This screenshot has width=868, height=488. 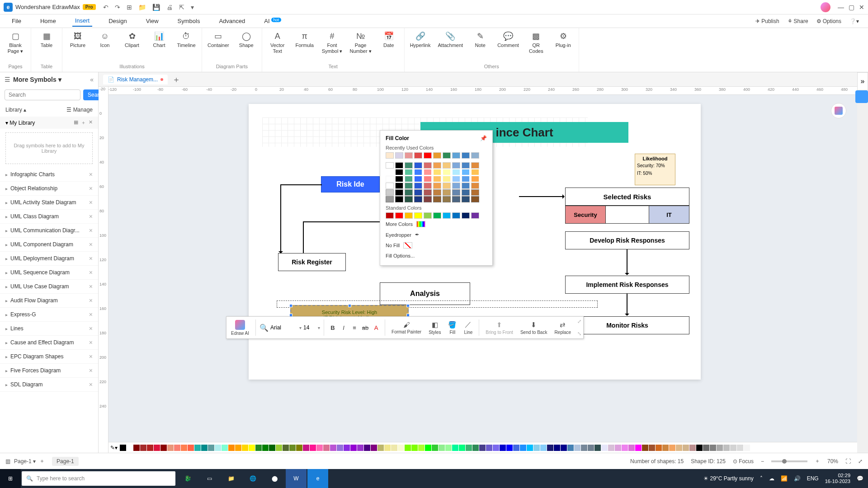 What do you see at coordinates (436, 256) in the screenshot?
I see `fill-options: Fill Options...` at bounding box center [436, 256].